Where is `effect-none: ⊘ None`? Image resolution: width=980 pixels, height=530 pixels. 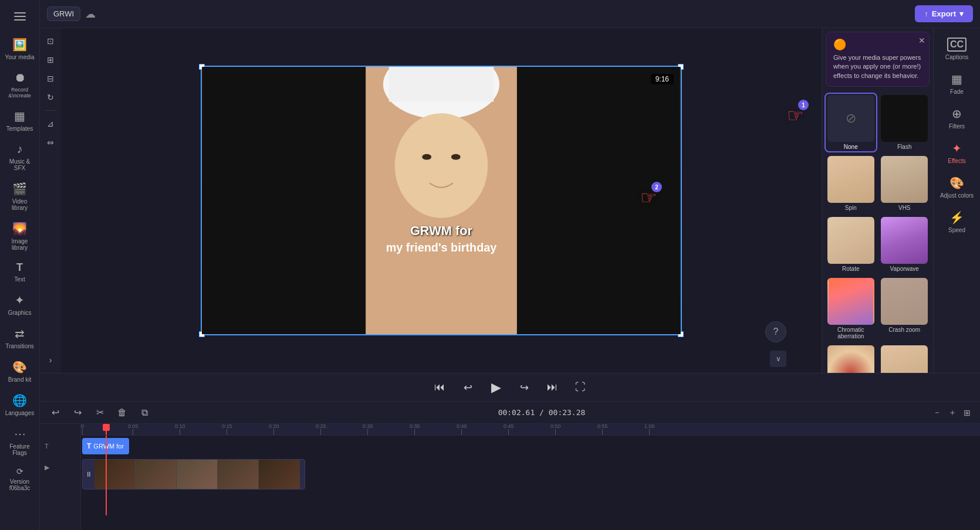
effect-none: ⊘ None is located at coordinates (851, 123).